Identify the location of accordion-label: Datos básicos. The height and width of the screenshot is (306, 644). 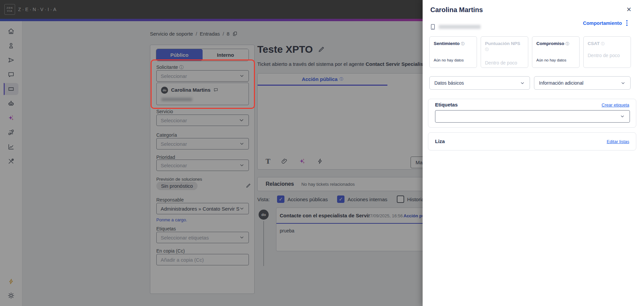
(449, 83).